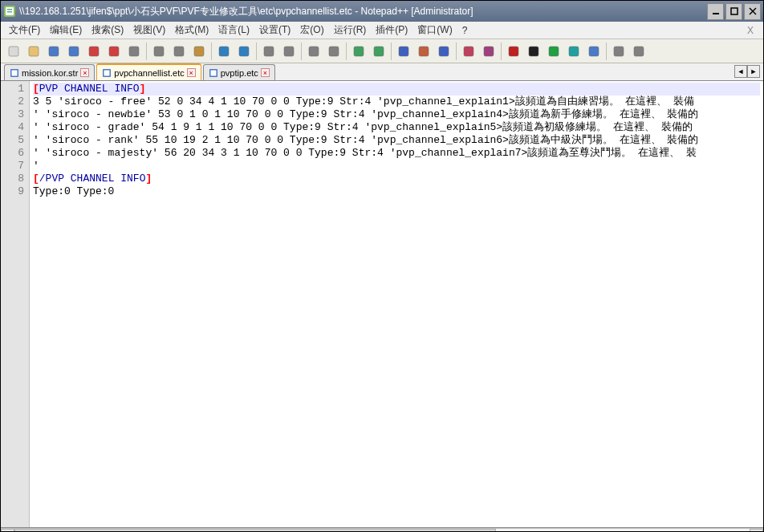 Image resolution: width=764 pixels, height=532 pixels. What do you see at coordinates (13, 166) in the screenshot?
I see `line-number: 7` at bounding box center [13, 166].